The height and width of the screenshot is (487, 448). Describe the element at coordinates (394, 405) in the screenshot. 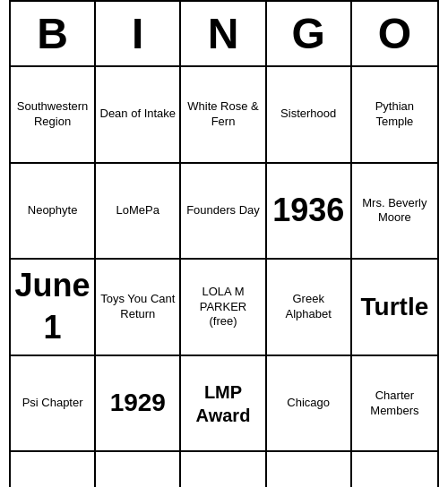

I see `bingo-cell-19: Charter Members` at that location.